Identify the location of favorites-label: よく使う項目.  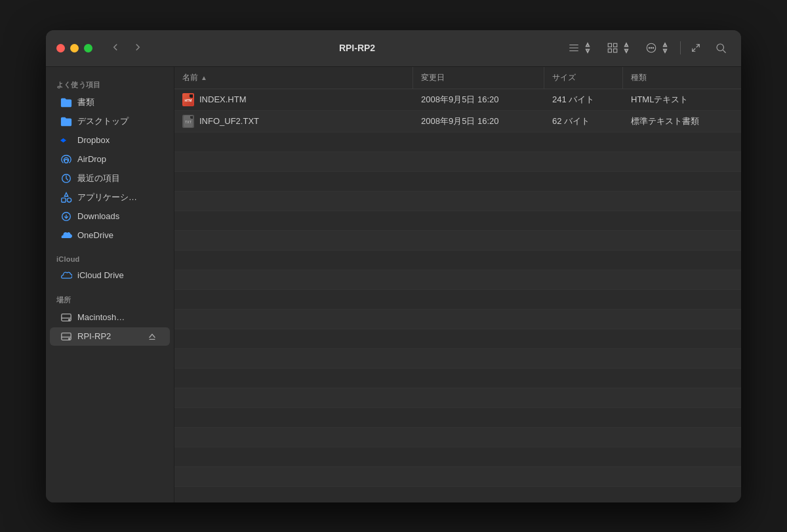
(110, 84).